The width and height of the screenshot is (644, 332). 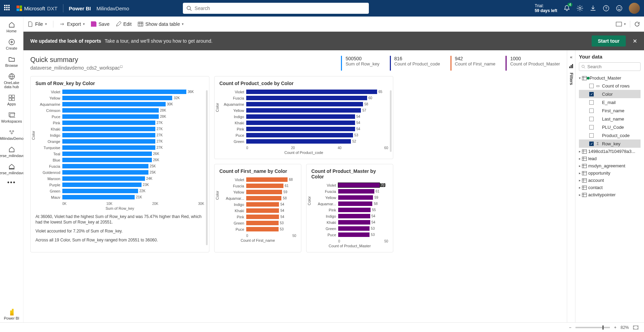 I want to click on export-menu: Export▾, so click(x=72, y=24).